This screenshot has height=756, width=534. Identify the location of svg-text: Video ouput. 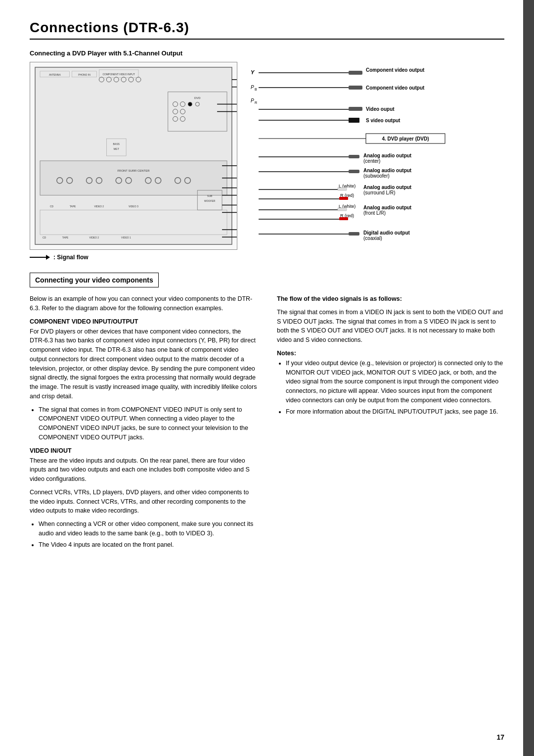
(380, 109).